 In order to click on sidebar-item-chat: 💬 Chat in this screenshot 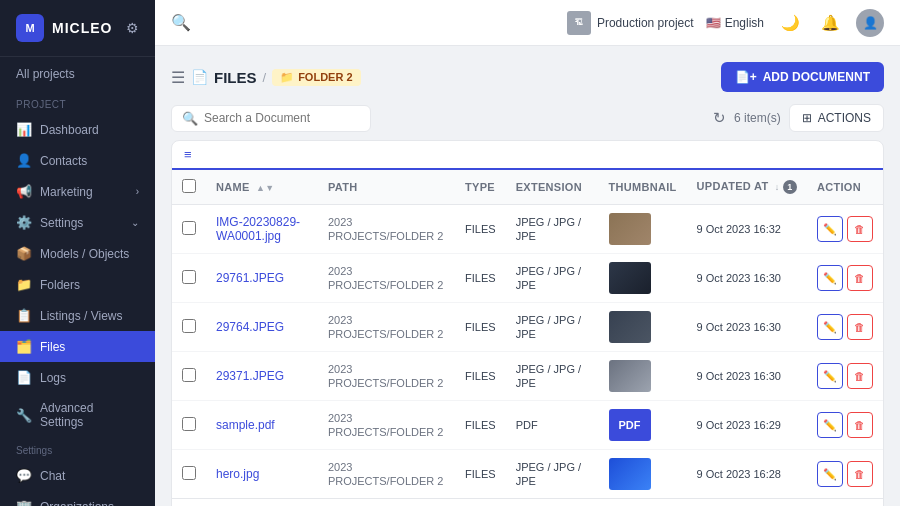, I will do `click(78, 476)`.